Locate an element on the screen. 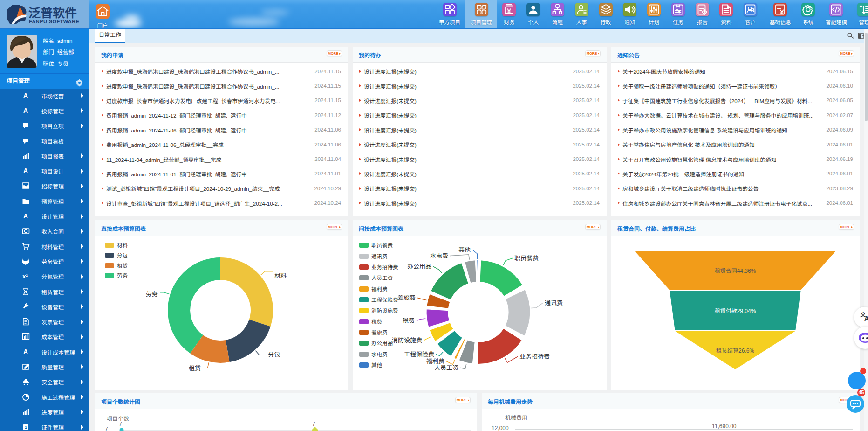 The height and width of the screenshot is (431, 868). svg-text: x² is located at coordinates (25, 276).